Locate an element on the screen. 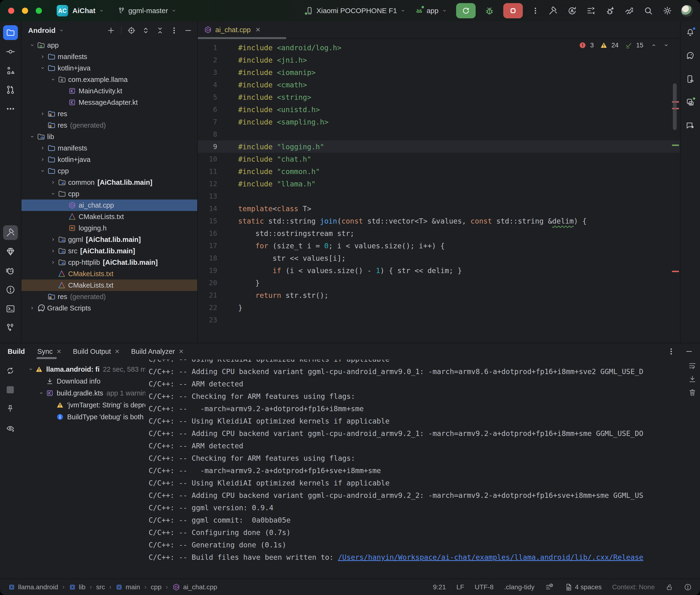  tool-button-quality-insights-icon is located at coordinates (10, 252).